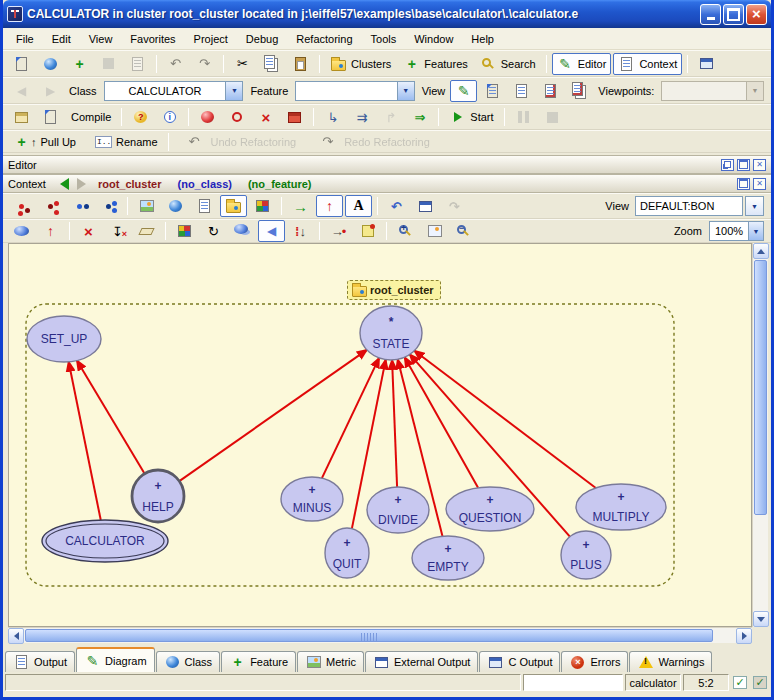  I want to click on client-supplier-toggle-button, so click(300, 206).